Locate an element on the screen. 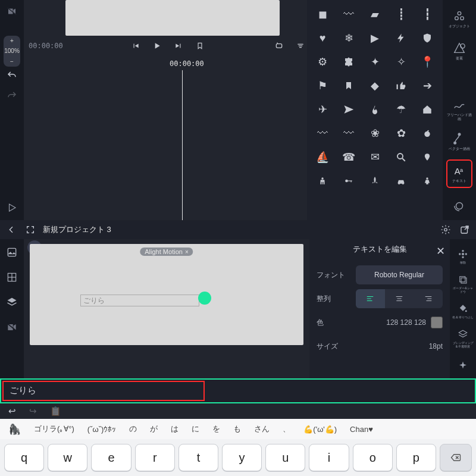 The image size is (476, 476). key-u: u is located at coordinates (286, 458).